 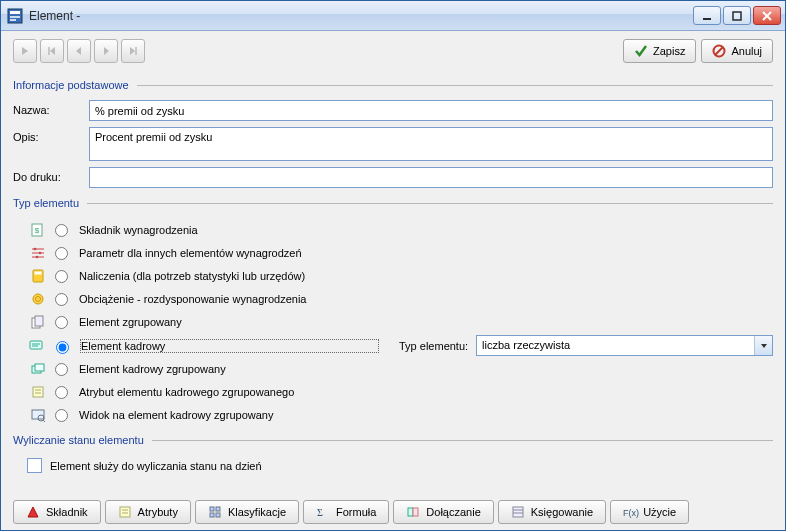 I want to click on radio-label-element-kadrowy: Element kadrowy, so click(x=123, y=346).